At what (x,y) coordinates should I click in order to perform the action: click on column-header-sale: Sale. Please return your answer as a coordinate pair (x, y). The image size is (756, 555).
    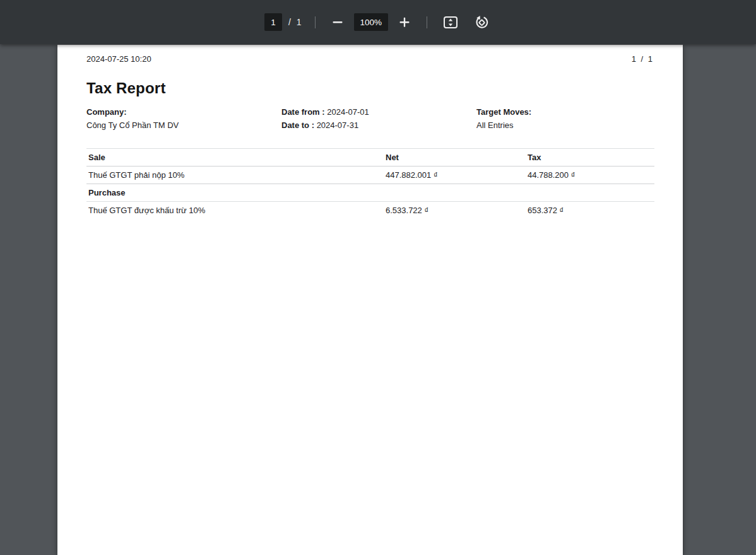
    Looking at the image, I should click on (235, 158).